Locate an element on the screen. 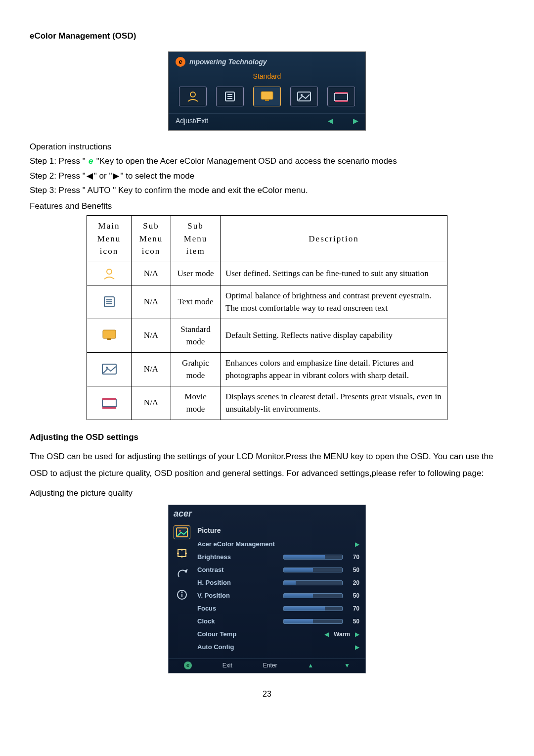  settings-tab-icon is located at coordinates (182, 574).